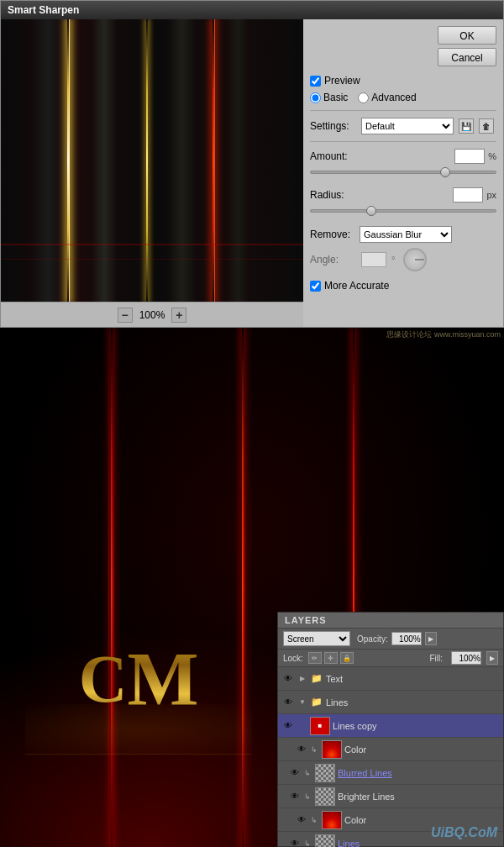 Image resolution: width=504 pixels, height=847 pixels. I want to click on layer-name-text: Text, so click(413, 679).